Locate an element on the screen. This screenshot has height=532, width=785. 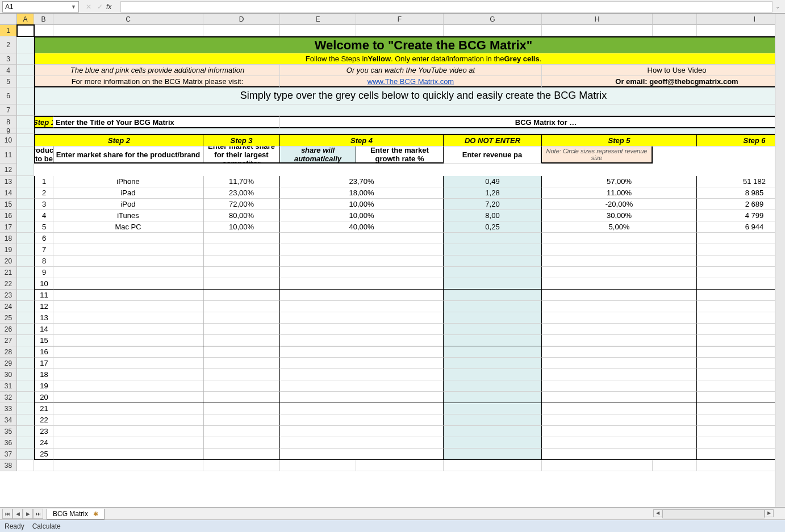
row-header-3: 3 is located at coordinates (9, 59).